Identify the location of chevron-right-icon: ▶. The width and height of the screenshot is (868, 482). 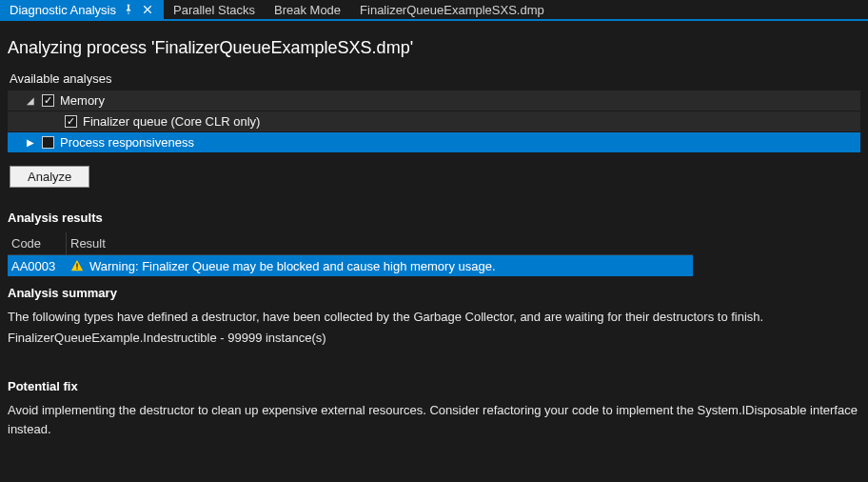
(30, 143).